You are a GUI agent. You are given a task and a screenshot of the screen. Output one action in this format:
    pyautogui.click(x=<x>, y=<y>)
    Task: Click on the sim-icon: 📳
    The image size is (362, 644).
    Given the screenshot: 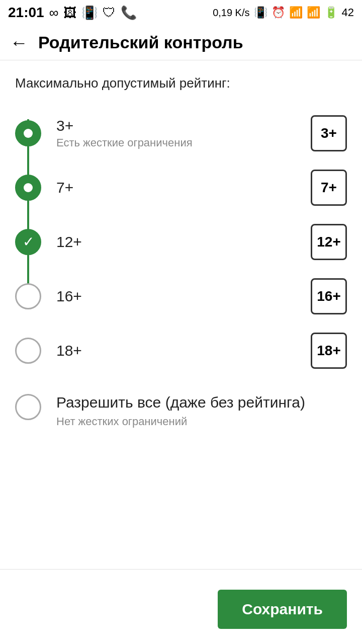 What is the action you would take?
    pyautogui.click(x=89, y=13)
    